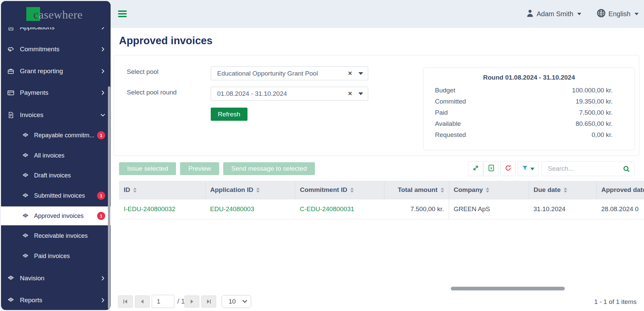 The height and width of the screenshot is (311, 644). What do you see at coordinates (340, 190) in the screenshot?
I see `column-header-commitment-id: Commitment ID` at bounding box center [340, 190].